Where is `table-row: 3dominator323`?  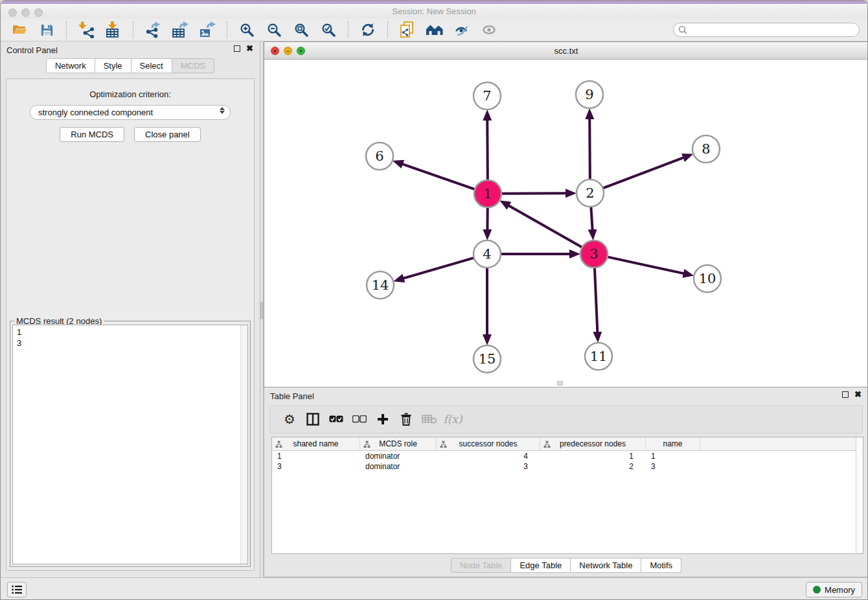 table-row: 3dominator323 is located at coordinates (567, 467).